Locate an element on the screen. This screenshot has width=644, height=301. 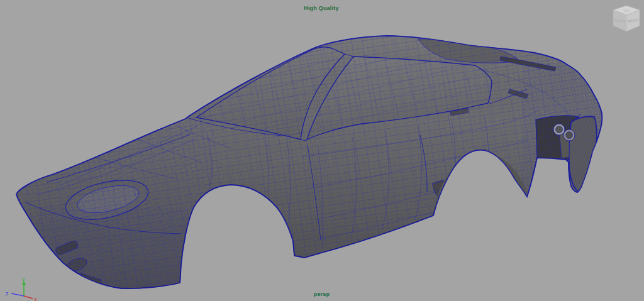
z-axis-line is located at coordinates (18, 295).